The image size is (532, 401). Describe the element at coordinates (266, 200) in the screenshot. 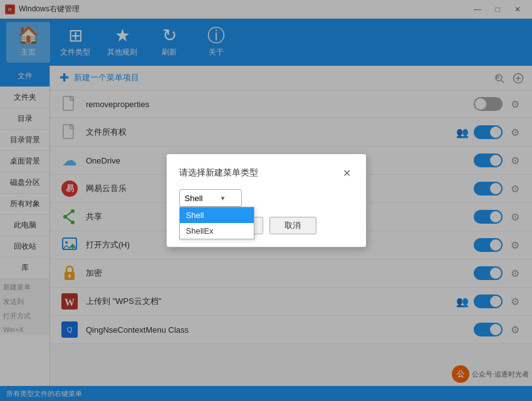

I see `modal-dialog: 请选择新建菜单类型 ✕ Shell ▼ Shell ShellEx 确定 取消` at that location.